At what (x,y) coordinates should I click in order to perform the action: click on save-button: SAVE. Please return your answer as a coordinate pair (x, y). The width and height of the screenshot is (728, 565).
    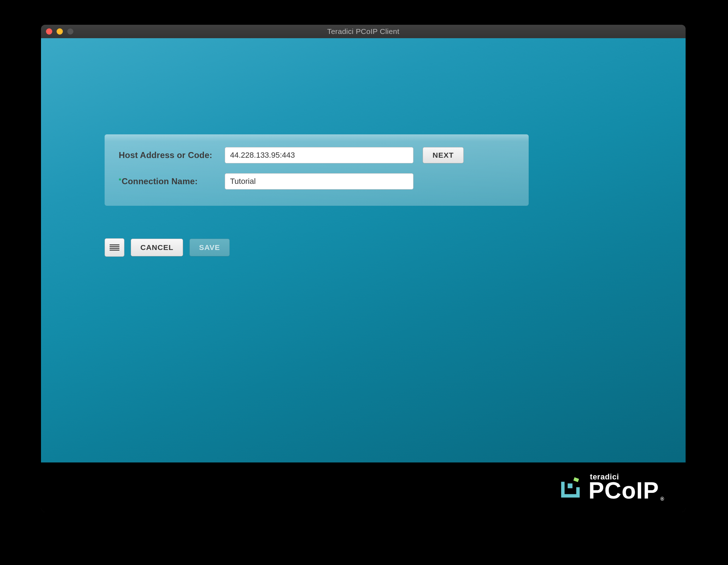
    Looking at the image, I should click on (210, 247).